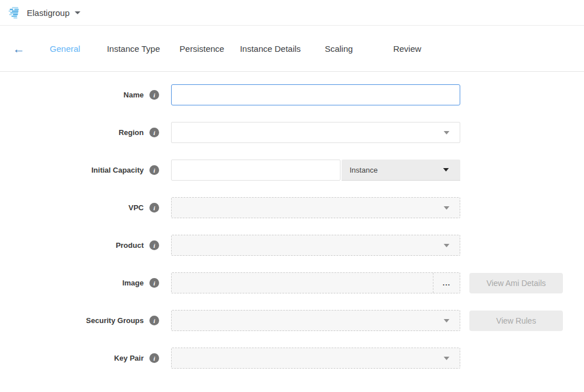 This screenshot has height=392, width=584. Describe the element at coordinates (86, 283) in the screenshot. I see `label-cell: Image i` at that location.